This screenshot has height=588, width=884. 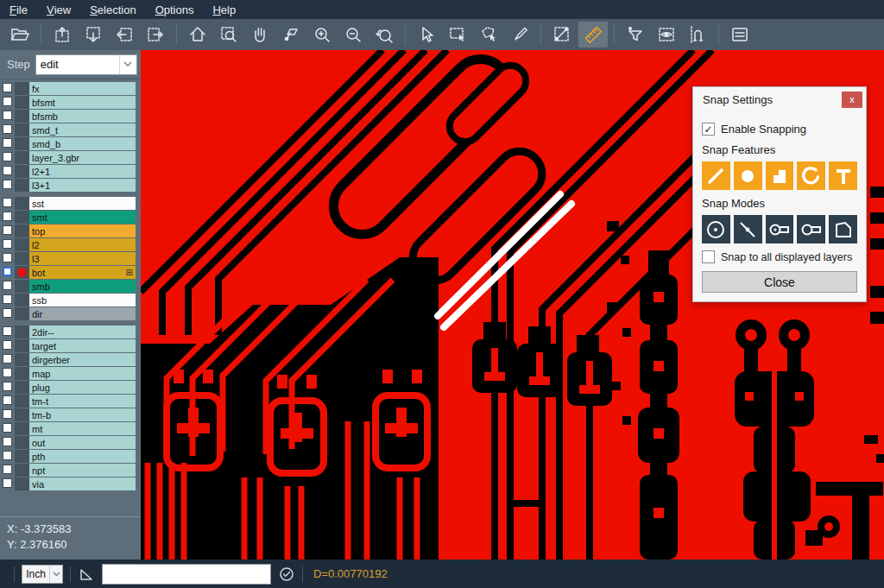 What do you see at coordinates (83, 387) in the screenshot?
I see `layer-name-label: plug` at bounding box center [83, 387].